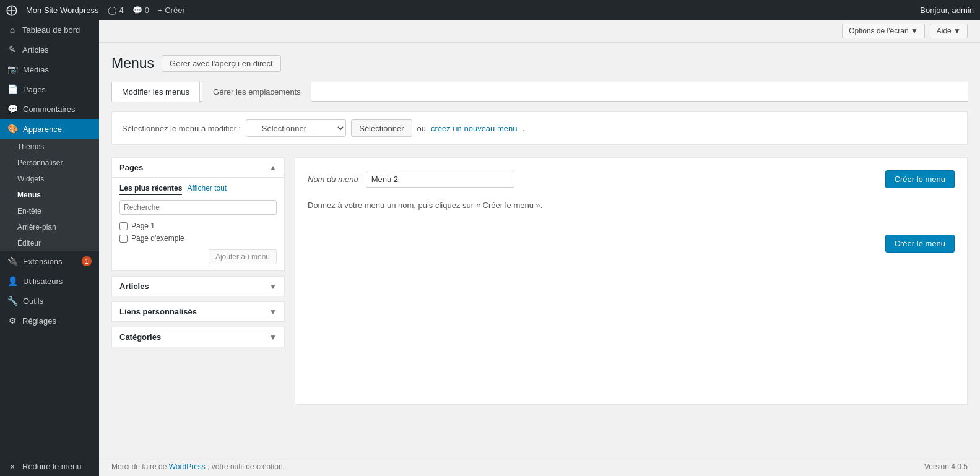 The height and width of the screenshot is (476, 980). I want to click on commentaires-icon: 💬, so click(12, 109).